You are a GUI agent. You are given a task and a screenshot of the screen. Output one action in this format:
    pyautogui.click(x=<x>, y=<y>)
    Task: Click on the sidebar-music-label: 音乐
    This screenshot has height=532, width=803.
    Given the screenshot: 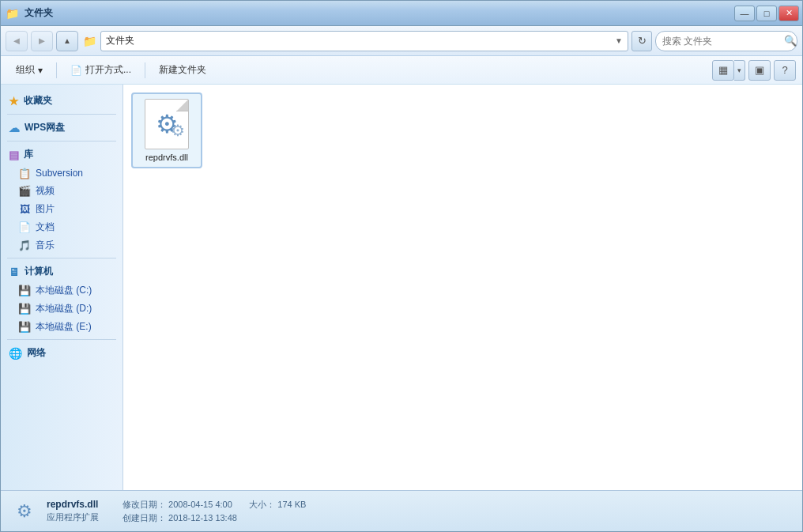 What is the action you would take?
    pyautogui.click(x=45, y=245)
    